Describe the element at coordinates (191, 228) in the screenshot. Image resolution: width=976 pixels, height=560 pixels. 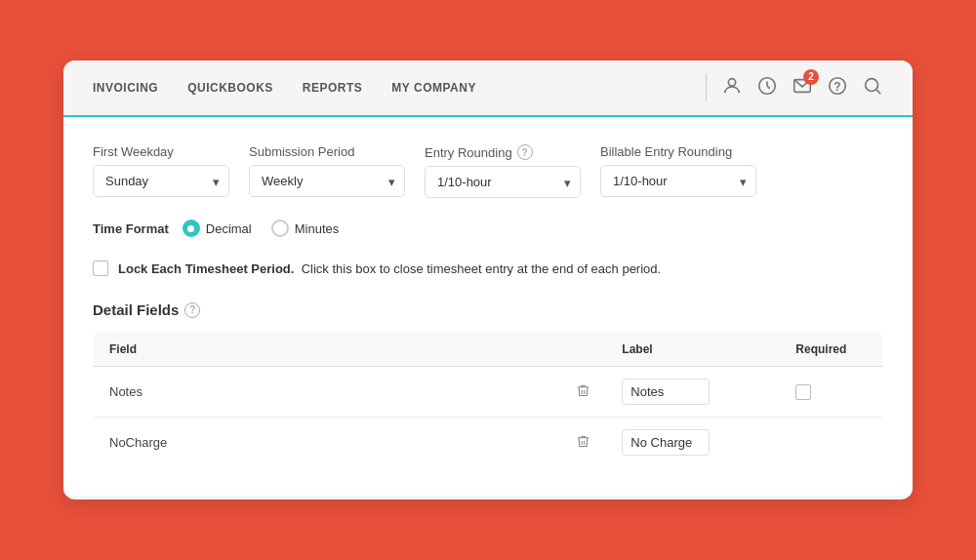
I see `radio-decimal-circle` at that location.